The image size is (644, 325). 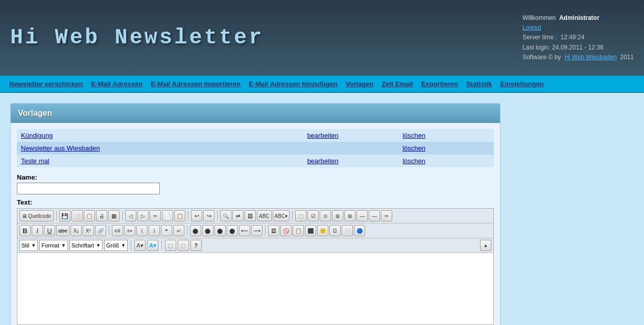 I want to click on help-button: ?, so click(x=196, y=245).